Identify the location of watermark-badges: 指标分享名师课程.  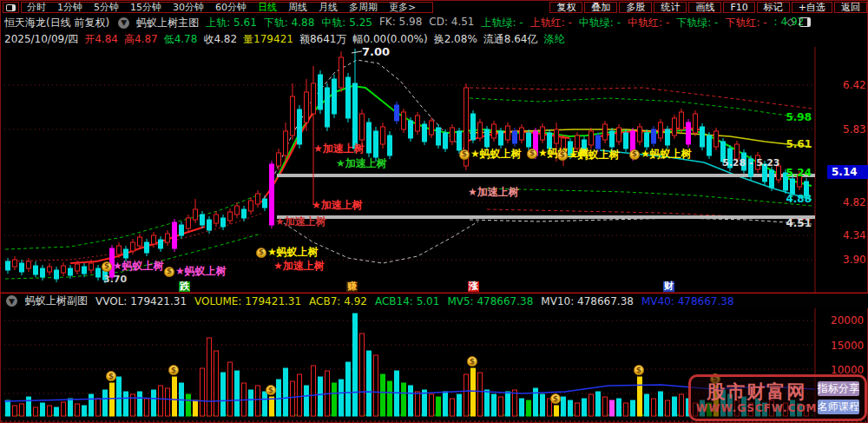
(838, 398).